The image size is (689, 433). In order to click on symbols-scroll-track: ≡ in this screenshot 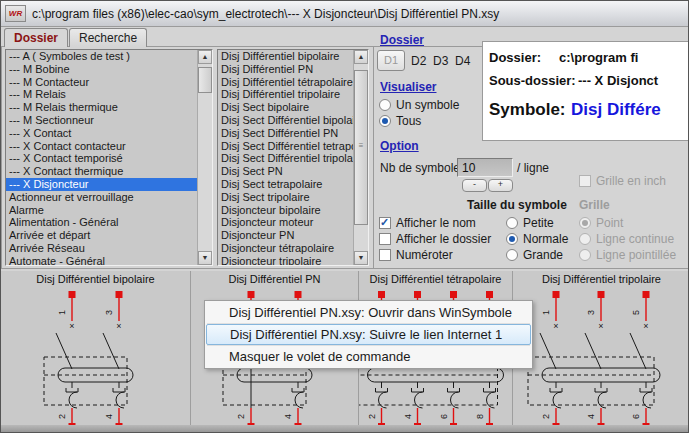, I will do `click(361, 158)`.